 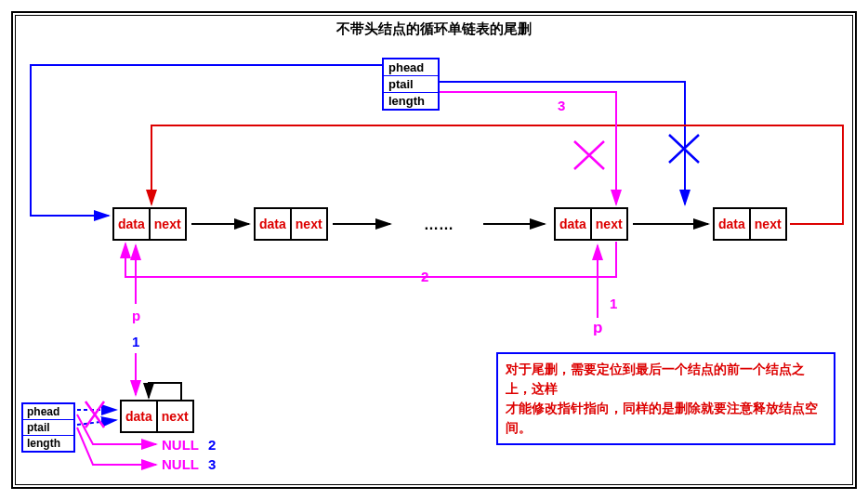 What do you see at coordinates (180, 444) in the screenshot?
I see `label-null-1: NULL` at bounding box center [180, 444].